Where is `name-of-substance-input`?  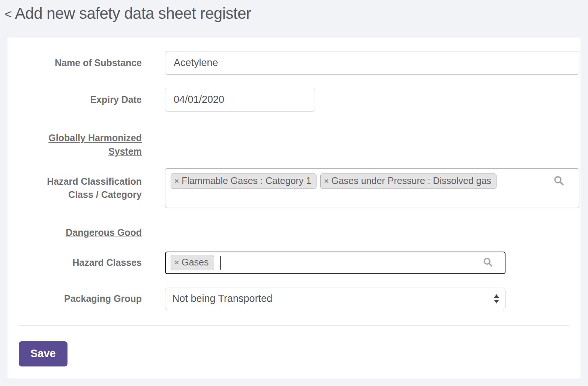 name-of-substance-input is located at coordinates (372, 63).